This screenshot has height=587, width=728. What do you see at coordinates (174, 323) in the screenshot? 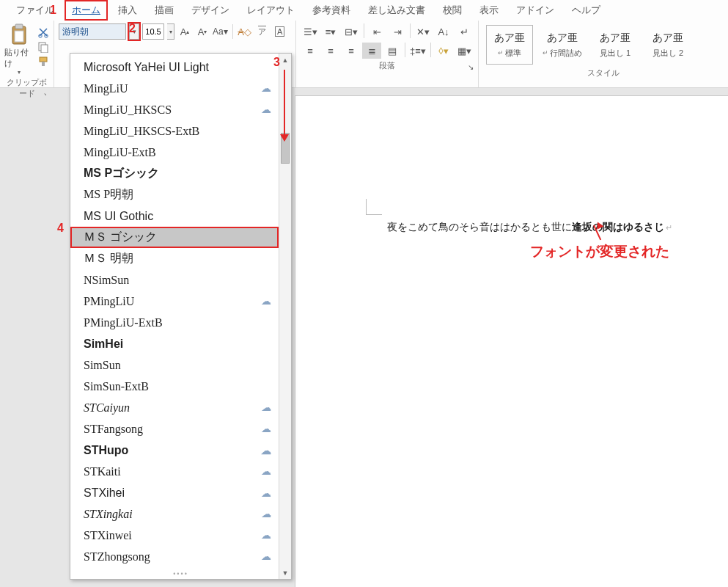
I see `font-option: PMingLiU-ExtB` at bounding box center [174, 323].